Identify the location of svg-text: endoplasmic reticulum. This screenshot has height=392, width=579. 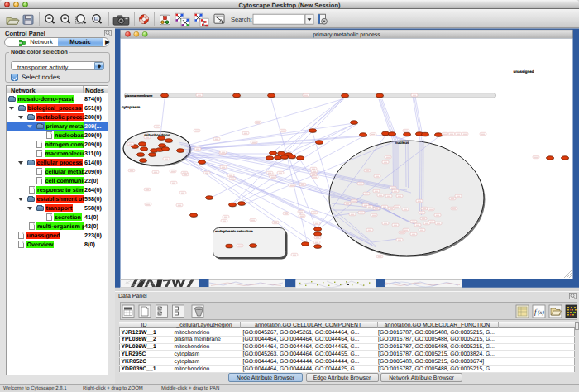
(234, 232).